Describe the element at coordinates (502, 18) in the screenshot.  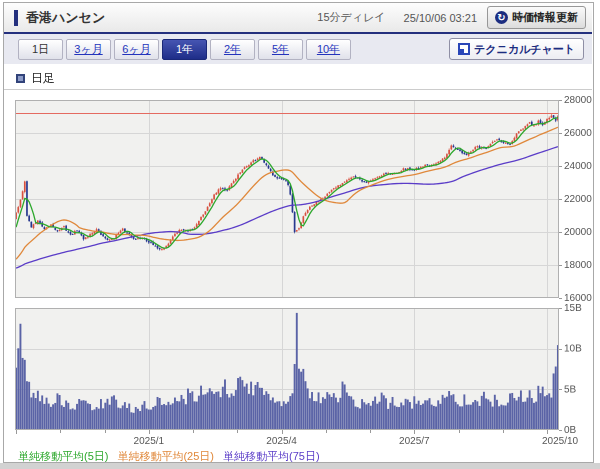
I see `refresh-icon: ↻` at that location.